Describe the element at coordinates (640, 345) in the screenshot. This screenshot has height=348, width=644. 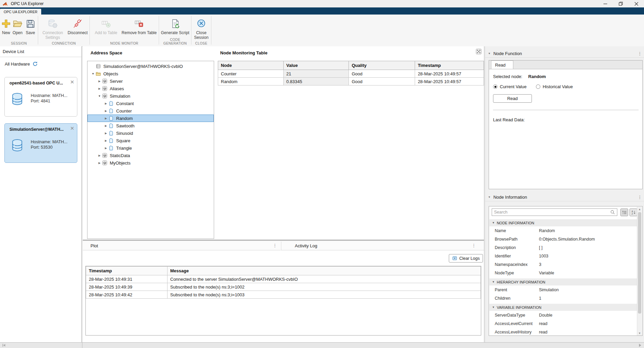
I see `expand-right-icon` at that location.